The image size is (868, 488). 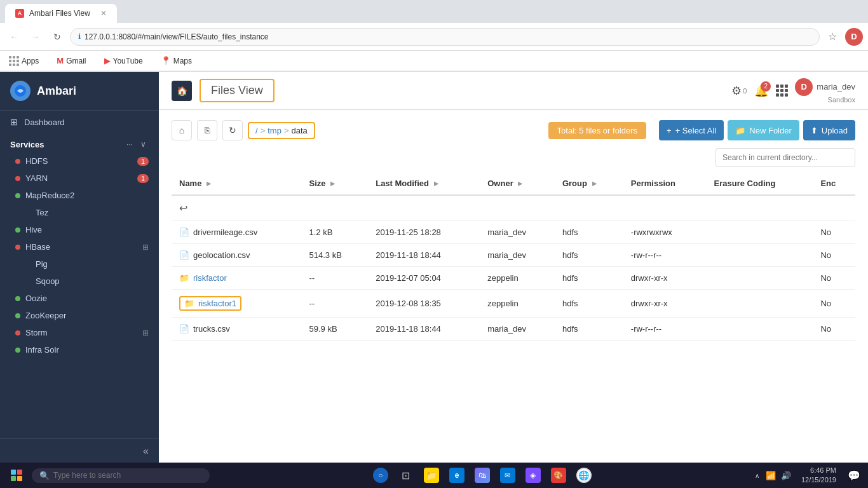 What do you see at coordinates (50, 196) in the screenshot?
I see `sidebar-item-mapreduce2-label: MapReduce2` at bounding box center [50, 196].